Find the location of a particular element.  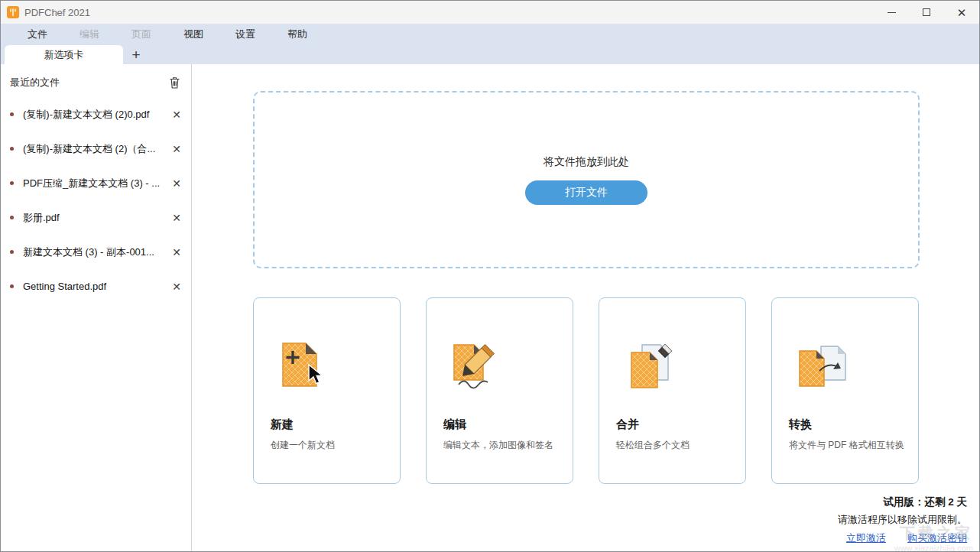

merge-documents-icon is located at coordinates (674, 365).